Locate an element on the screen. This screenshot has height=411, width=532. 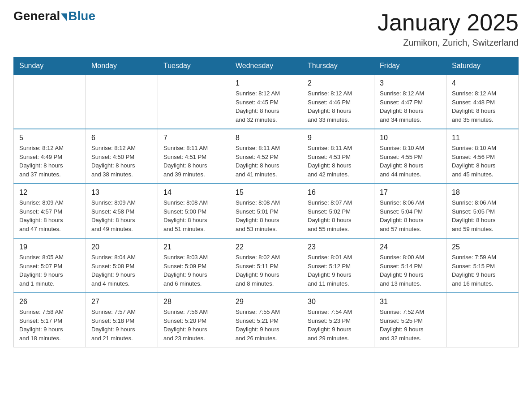
day-of-week-header: Tuesday is located at coordinates (194, 66).